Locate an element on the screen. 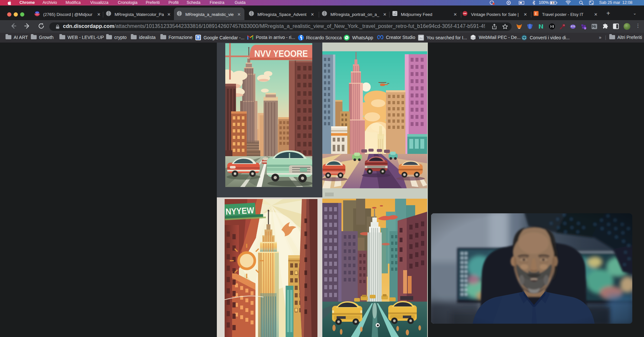 The height and width of the screenshot is (337, 644). svg-text: E is located at coordinates (536, 14).